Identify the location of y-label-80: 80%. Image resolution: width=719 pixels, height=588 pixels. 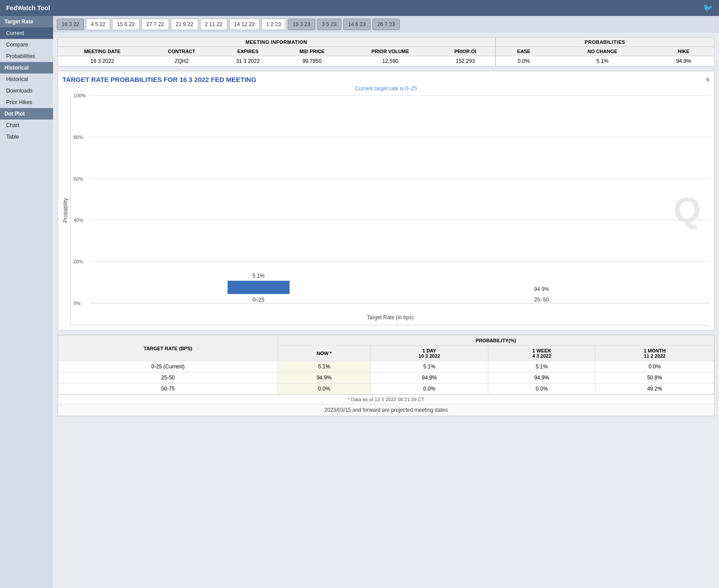
(78, 137).